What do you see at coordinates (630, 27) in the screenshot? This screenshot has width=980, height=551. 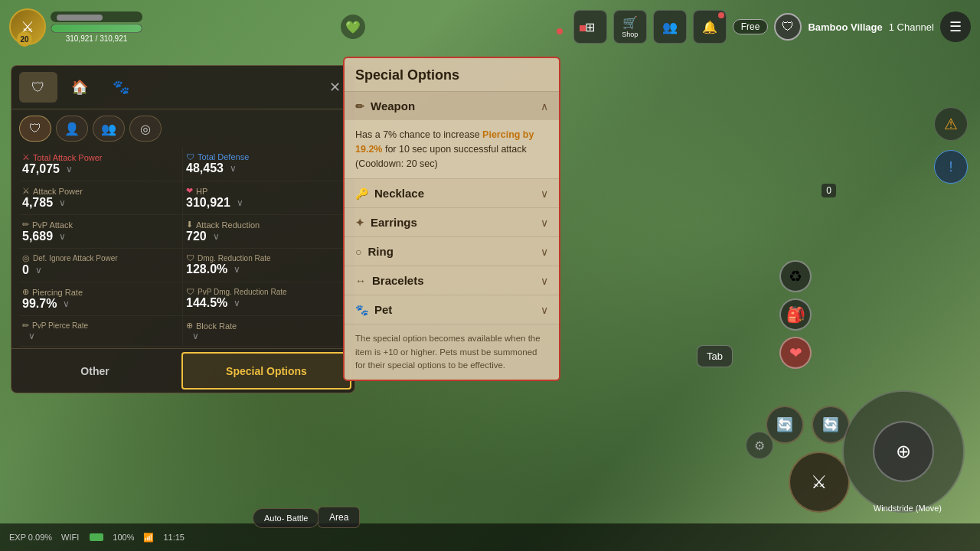 I see `shop-button: 🛒 Shop` at bounding box center [630, 27].